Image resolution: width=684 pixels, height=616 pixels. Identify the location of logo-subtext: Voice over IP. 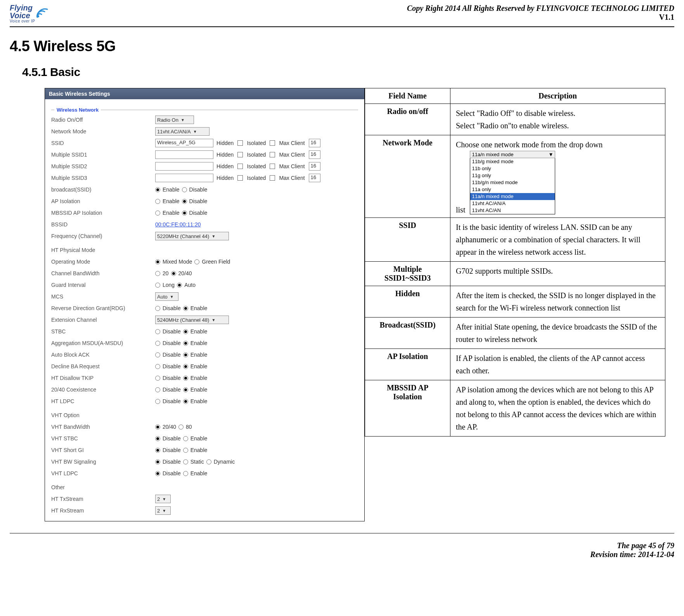
(23, 21).